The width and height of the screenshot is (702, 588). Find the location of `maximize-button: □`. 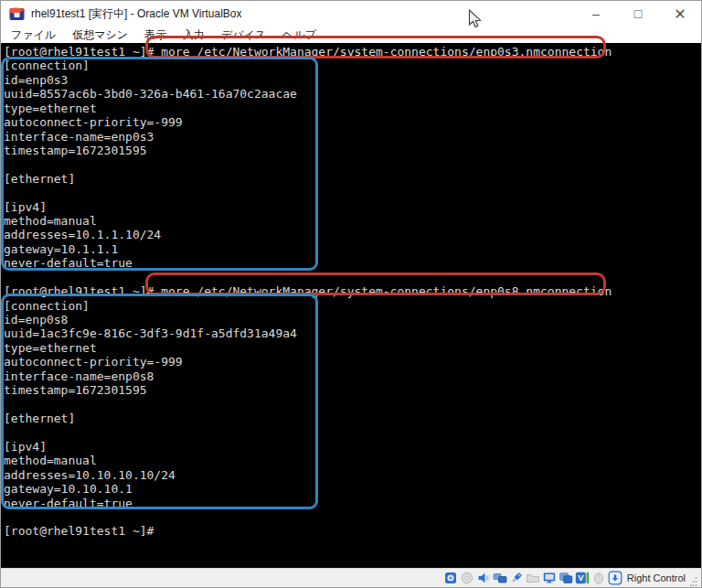

maximize-button: □ is located at coordinates (638, 14).